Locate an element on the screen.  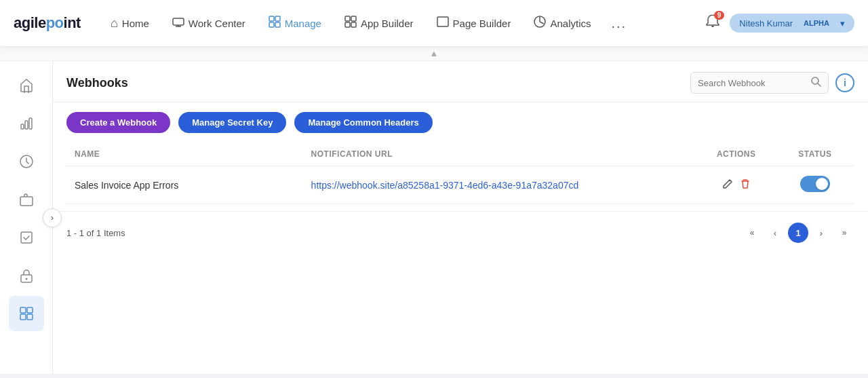
cell-name: Sales Invoice App Errors is located at coordinates (184, 185).